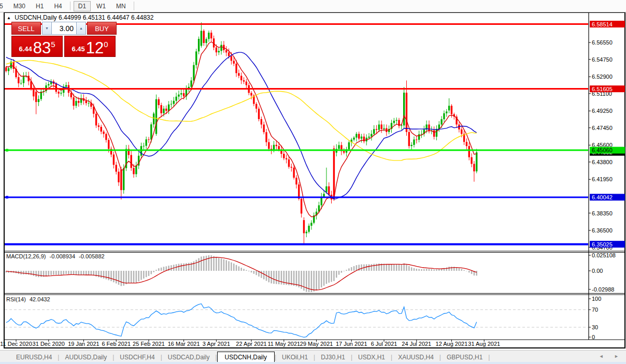 This screenshot has width=626, height=364. What do you see at coordinates (26, 28) in the screenshot?
I see `sell-button: SELL` at bounding box center [26, 28].